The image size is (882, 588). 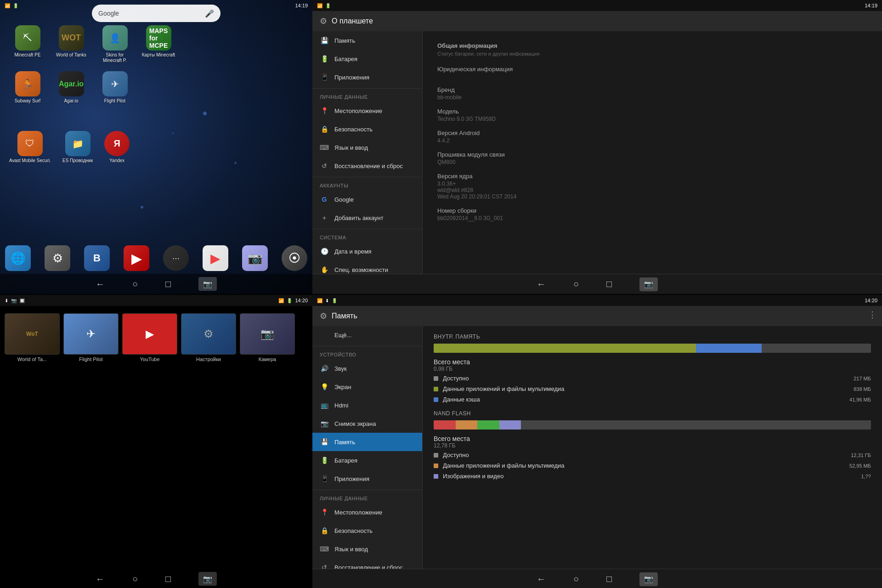 What do you see at coordinates (209, 338) in the screenshot?
I see `thumb-item-settings: ⚙ Настройки` at bounding box center [209, 338].